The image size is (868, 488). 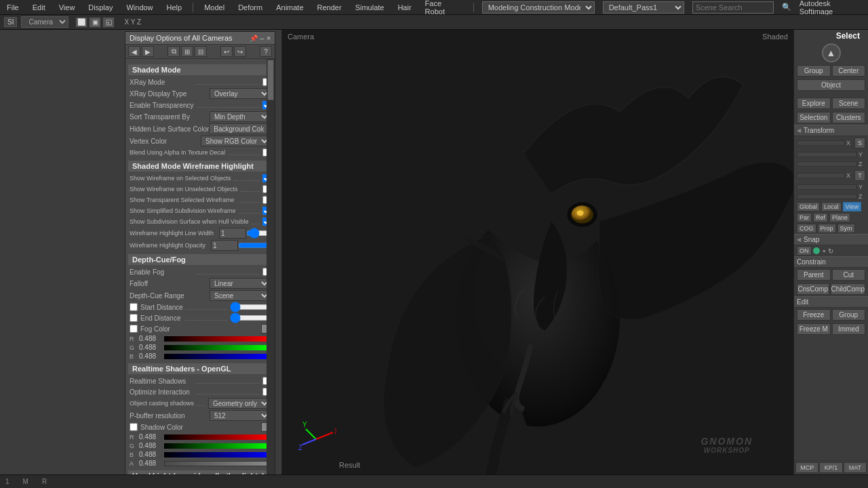 I want to click on tb-icon2: ▣, so click(x=95, y=22).